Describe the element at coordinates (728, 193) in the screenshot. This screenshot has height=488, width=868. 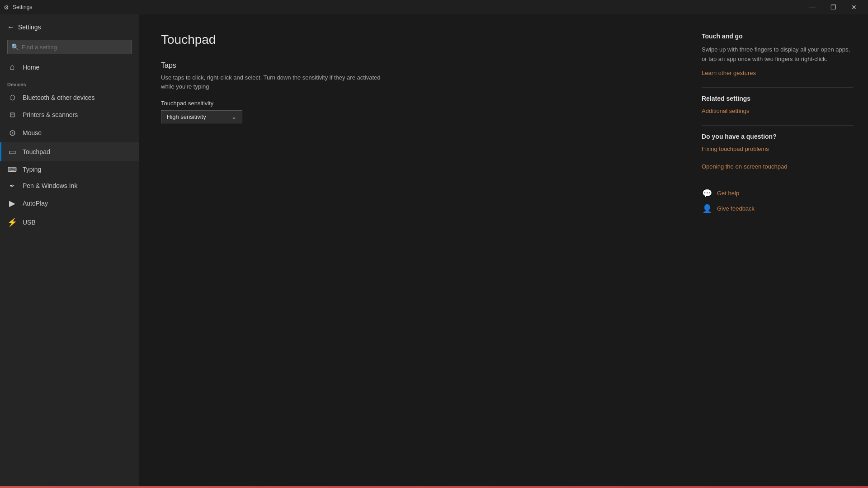
I see `get-help-link: Get help` at that location.